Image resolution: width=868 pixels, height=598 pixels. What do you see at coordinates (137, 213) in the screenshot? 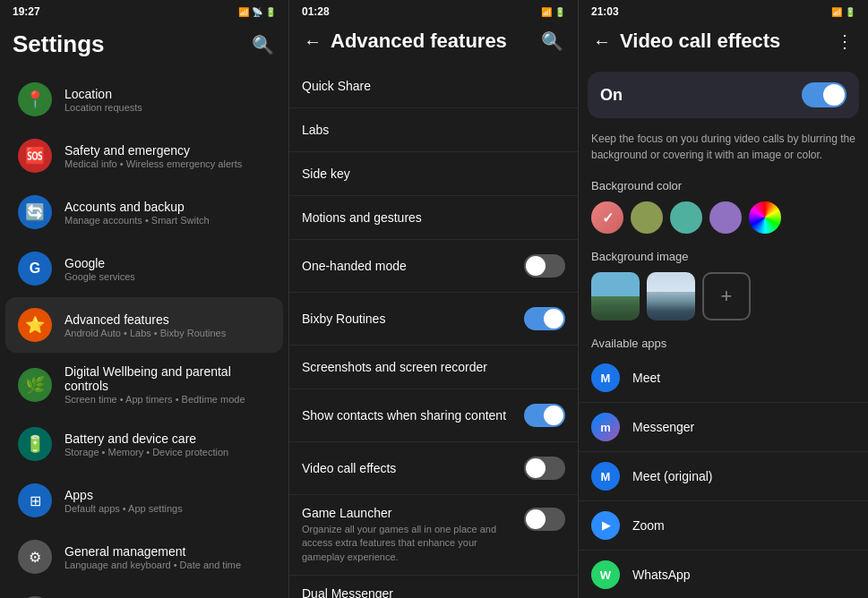
I see `accounts-text: Accounts and backup Manage accounts • Sm…` at bounding box center [137, 213].